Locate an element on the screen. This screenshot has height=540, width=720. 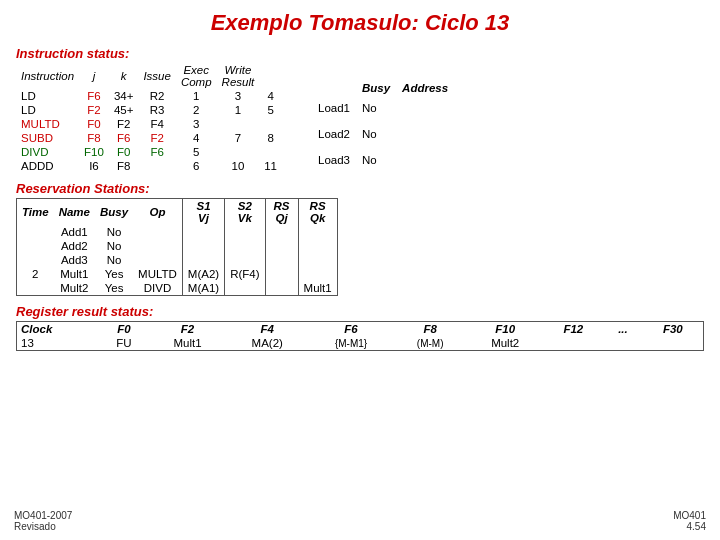
rs-row: Add2 No is located at coordinates (178, 246).